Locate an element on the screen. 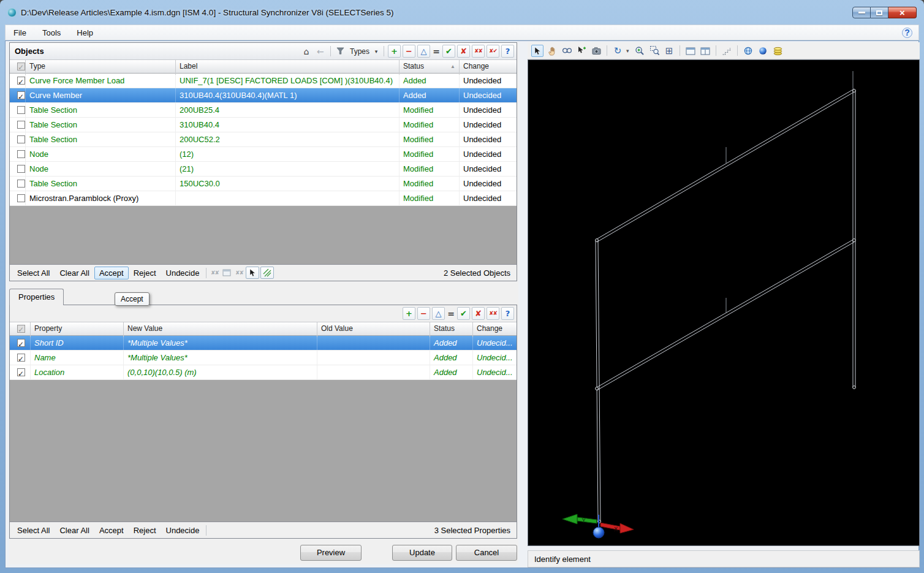 This screenshot has height=573, width=924. undecide-all-icon: ✘✔ is located at coordinates (493, 51).